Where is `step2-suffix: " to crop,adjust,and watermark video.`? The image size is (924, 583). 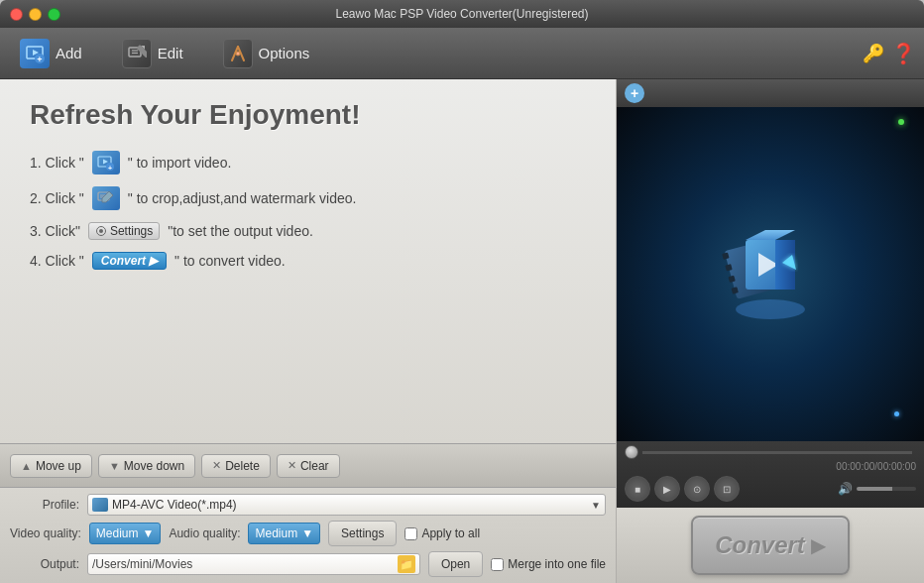
step2-suffix: " to crop,adjust,and watermark video. is located at coordinates (242, 198).